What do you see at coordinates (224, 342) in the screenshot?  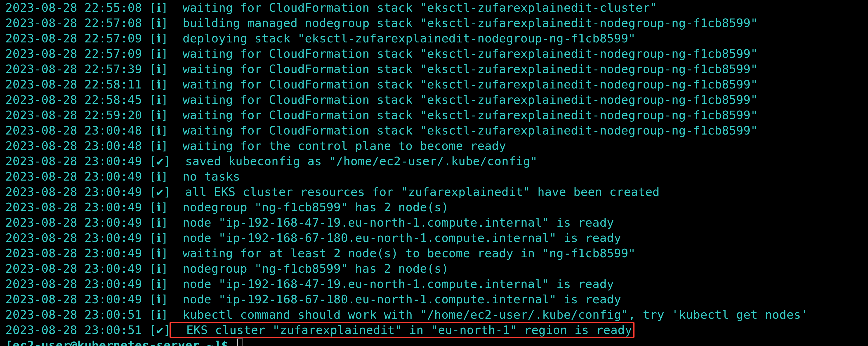 I see `prompt-tail: ]$` at bounding box center [224, 342].